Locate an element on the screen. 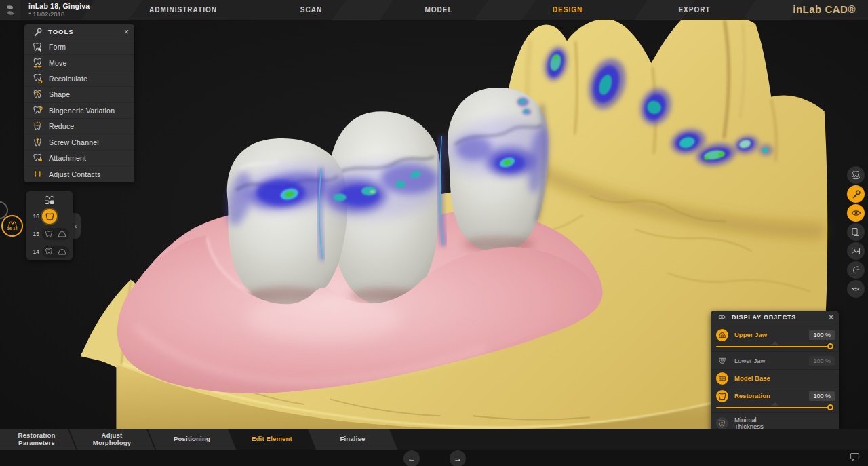  upper-jaw-slider is located at coordinates (774, 347).